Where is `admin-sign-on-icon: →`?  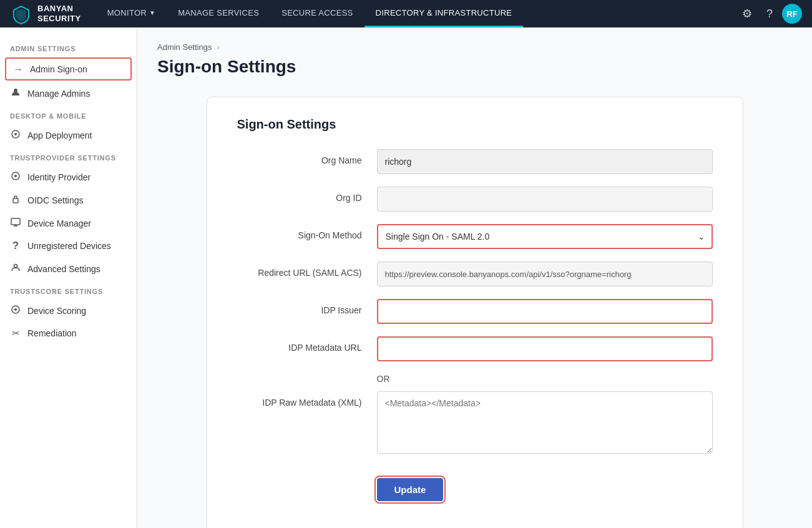
admin-sign-on-icon: → is located at coordinates (18, 69).